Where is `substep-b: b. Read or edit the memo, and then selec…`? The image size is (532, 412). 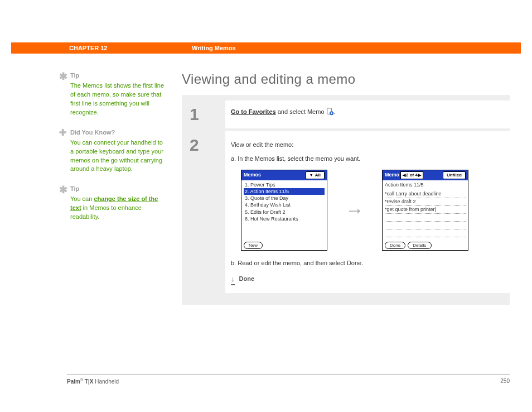 substep-b: b. Read or edit the memo, and then selec… is located at coordinates (365, 264).